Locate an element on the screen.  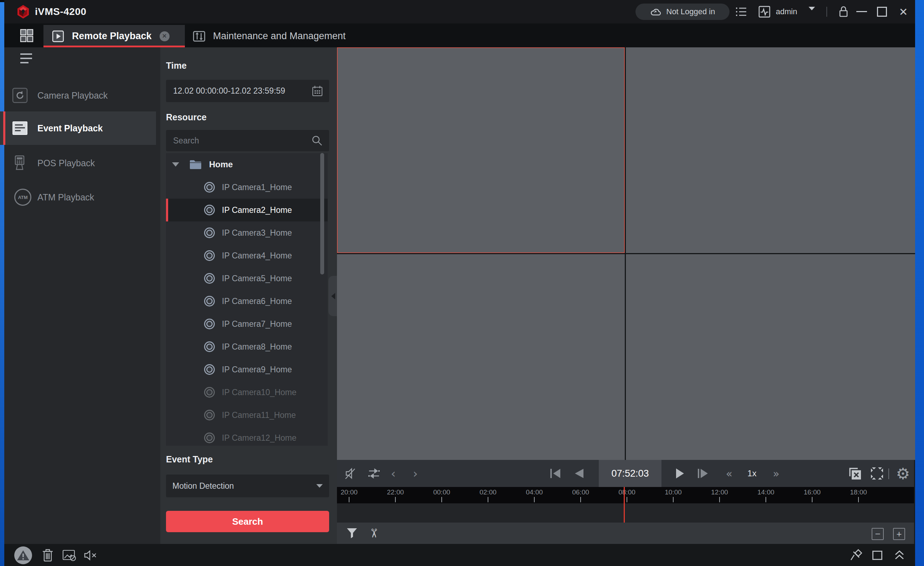
tree-camera-item: IP Camera4_Home is located at coordinates (247, 256).